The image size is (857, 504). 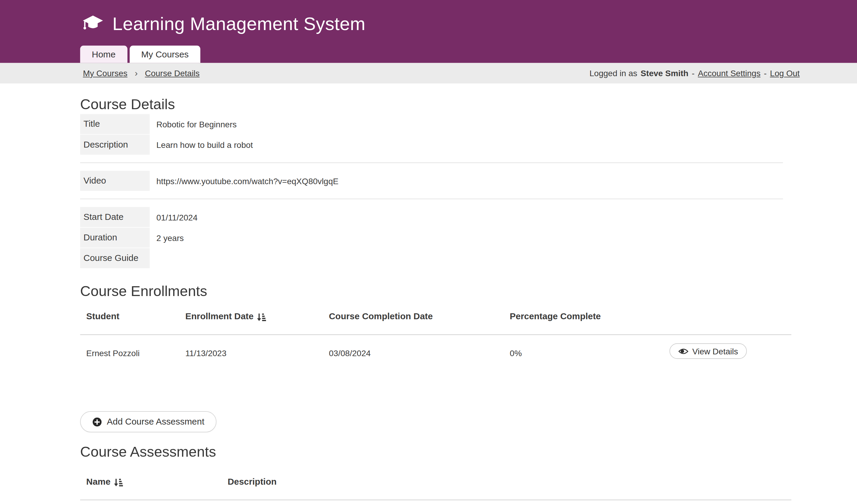 What do you see at coordinates (785, 73) in the screenshot?
I see `log-out-link: Log Out` at bounding box center [785, 73].